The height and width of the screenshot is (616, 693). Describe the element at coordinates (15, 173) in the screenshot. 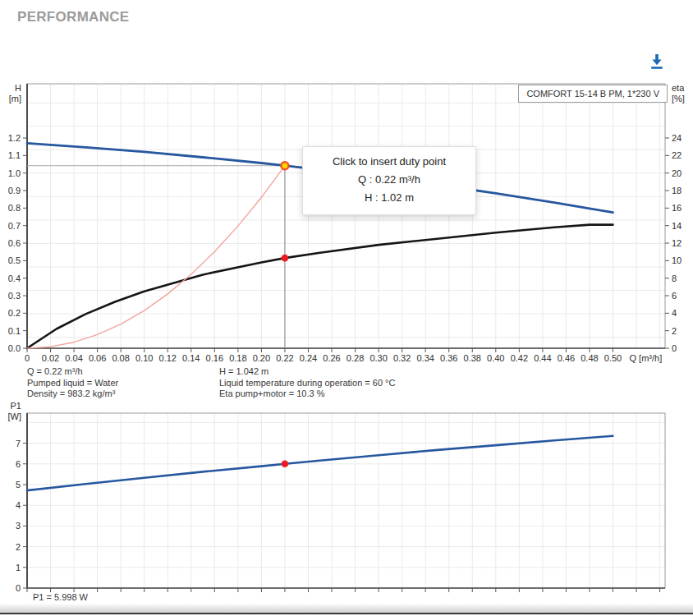

I see `svg-text: 1.0` at that location.